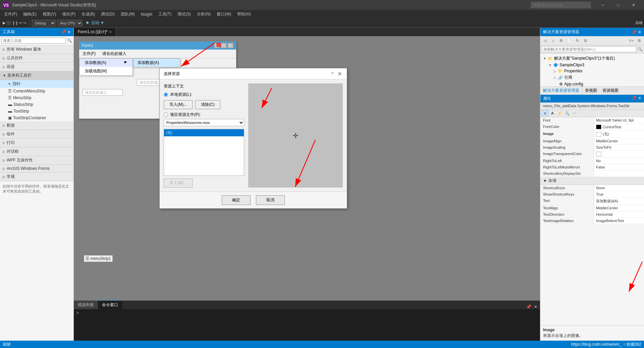 This screenshot has width=644, height=348. I want to click on se-pin-icon: 📌, so click(634, 32).